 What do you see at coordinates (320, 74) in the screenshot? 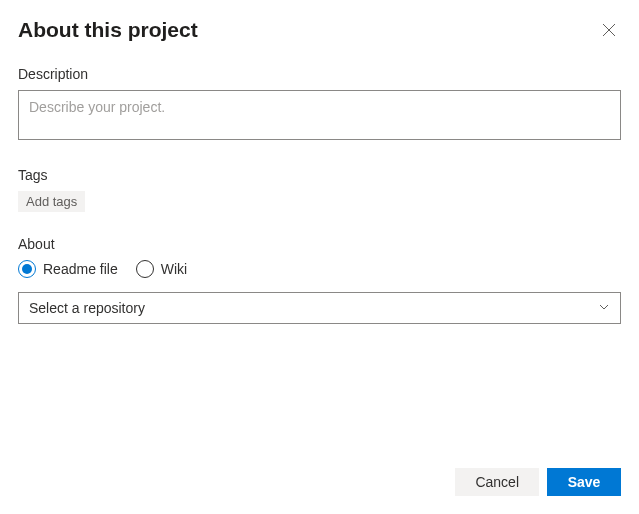
I see `description-label: Description` at bounding box center [320, 74].